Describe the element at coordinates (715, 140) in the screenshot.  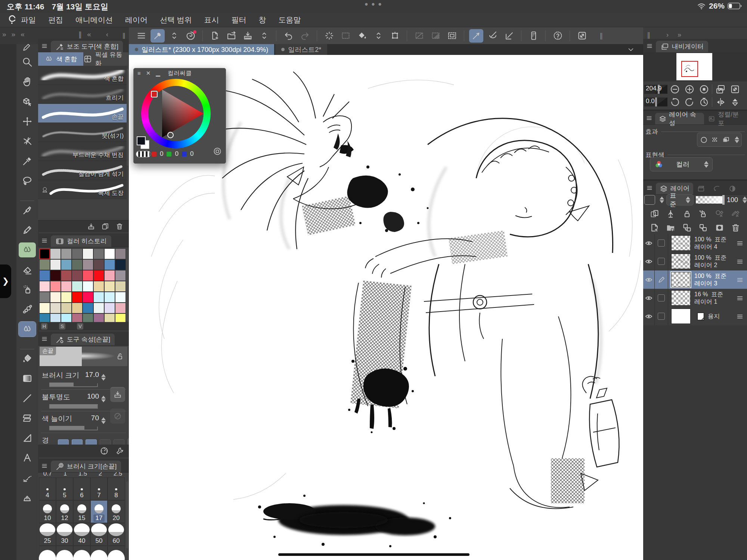
I see `tone-effect-icon` at that location.